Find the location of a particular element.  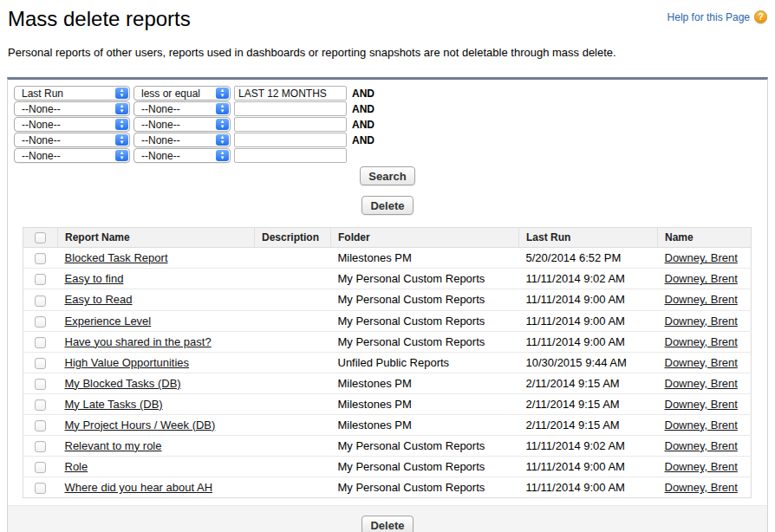

last-run-cell: 10/30/2015 9:44 AM is located at coordinates (589, 362).